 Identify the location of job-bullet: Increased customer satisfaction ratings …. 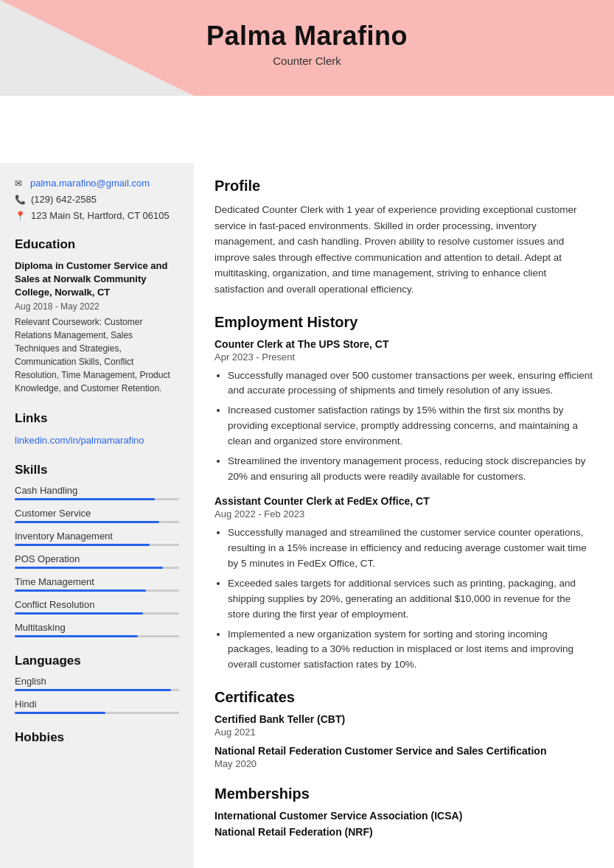
(411, 426).